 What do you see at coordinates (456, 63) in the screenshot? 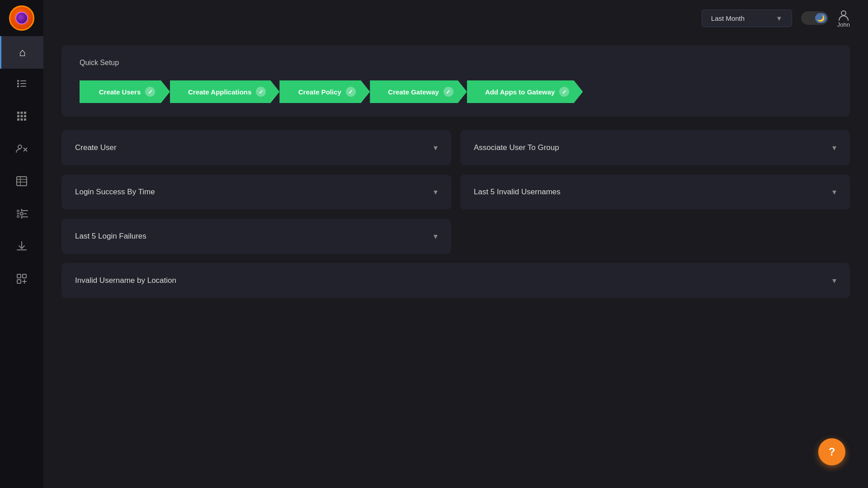
I see `quick-setup-title: Quick Setup` at bounding box center [456, 63].